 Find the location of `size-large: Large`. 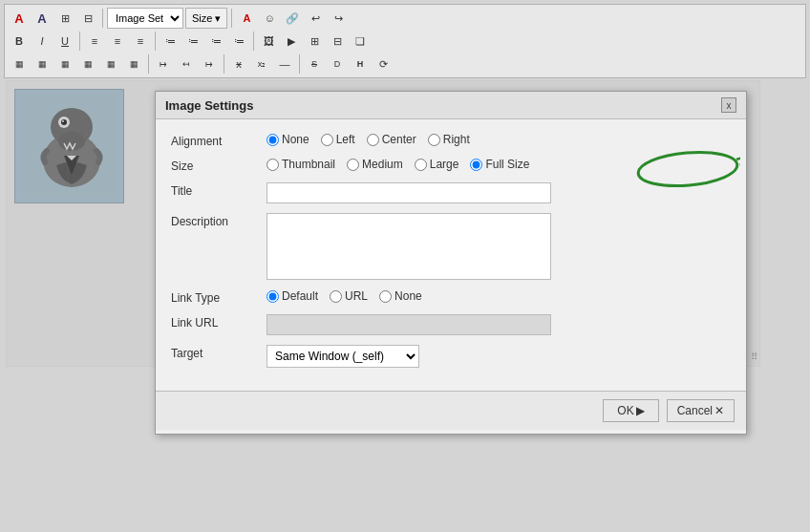

size-large: Large is located at coordinates (437, 164).